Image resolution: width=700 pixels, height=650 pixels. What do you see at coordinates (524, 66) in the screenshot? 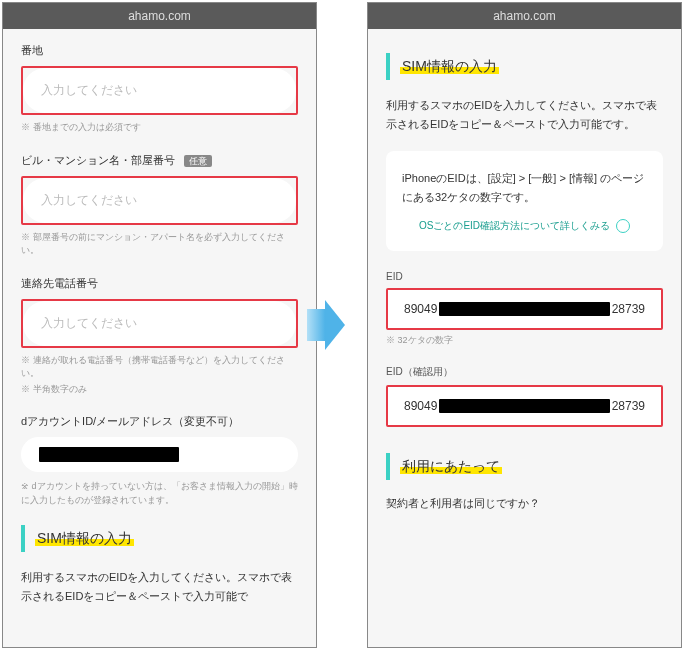
I see `section-sim-info-r: SIM情報の入力` at bounding box center [524, 66].